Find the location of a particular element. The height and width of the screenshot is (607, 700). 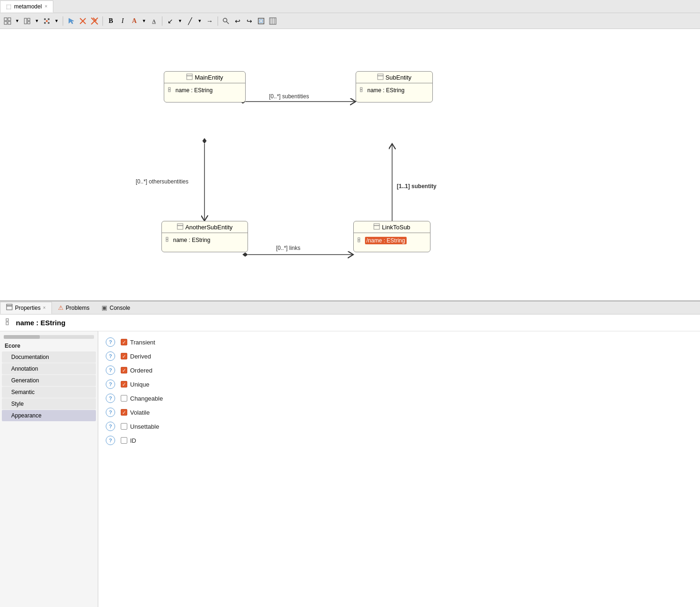

help-transient: ? is located at coordinates (110, 342).